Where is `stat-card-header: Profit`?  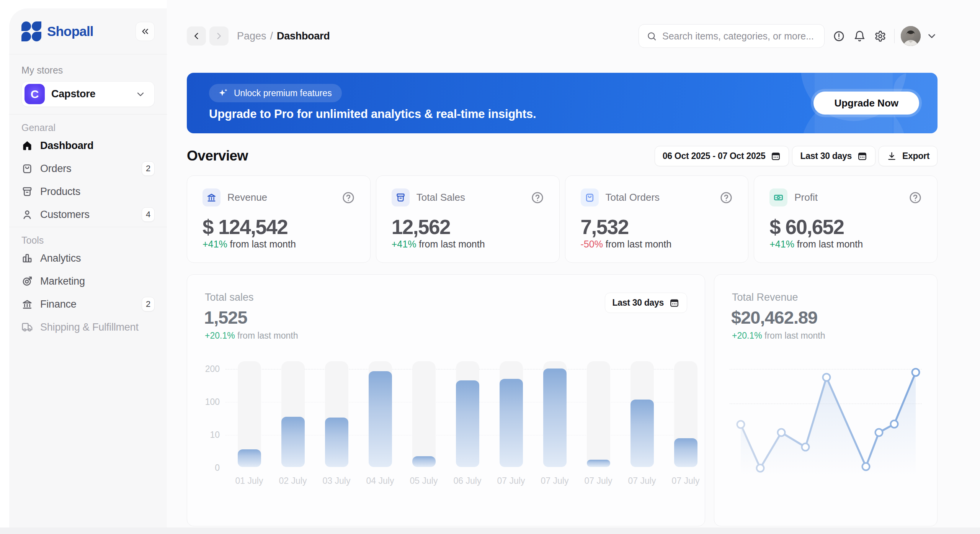
stat-card-header: Profit is located at coordinates (846, 198).